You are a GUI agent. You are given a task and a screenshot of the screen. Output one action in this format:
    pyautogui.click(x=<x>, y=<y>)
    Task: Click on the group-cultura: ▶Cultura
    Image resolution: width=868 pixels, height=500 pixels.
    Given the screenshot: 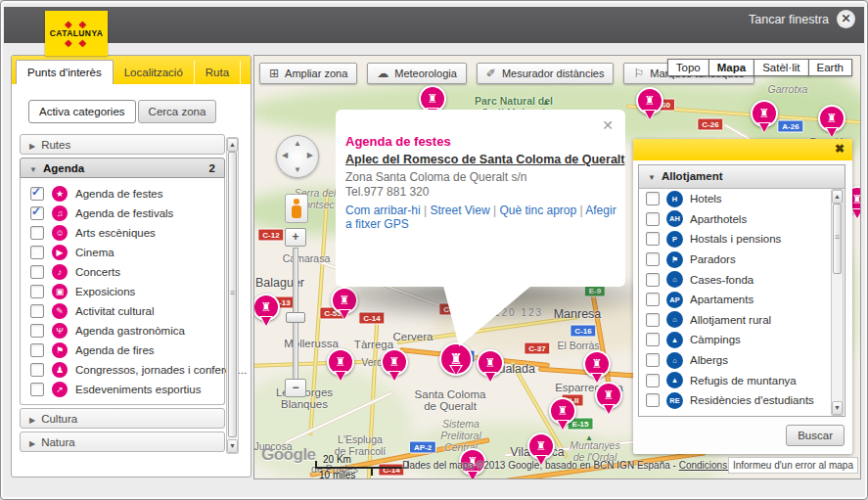 What is the action you would take?
    pyautogui.click(x=122, y=419)
    